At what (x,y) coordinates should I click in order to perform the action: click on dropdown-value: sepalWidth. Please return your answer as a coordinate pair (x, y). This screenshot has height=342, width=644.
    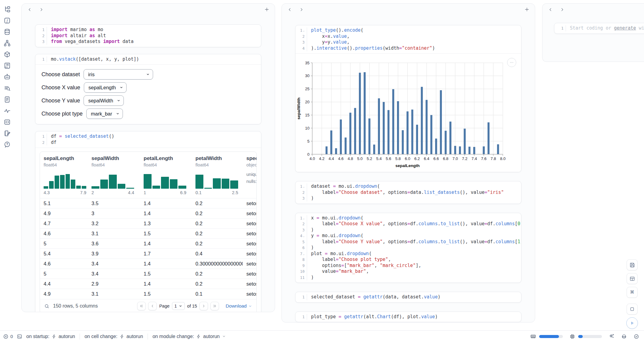
    Looking at the image, I should click on (101, 101).